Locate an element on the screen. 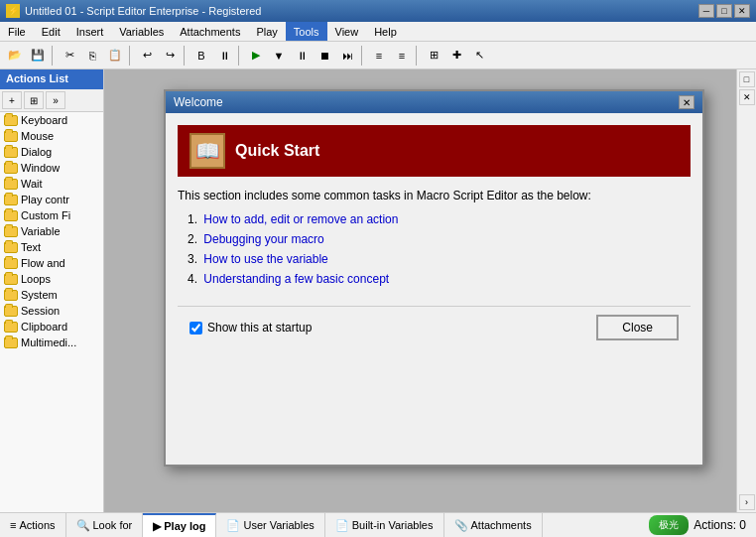  toolbar-play: ▶ is located at coordinates (256, 56).